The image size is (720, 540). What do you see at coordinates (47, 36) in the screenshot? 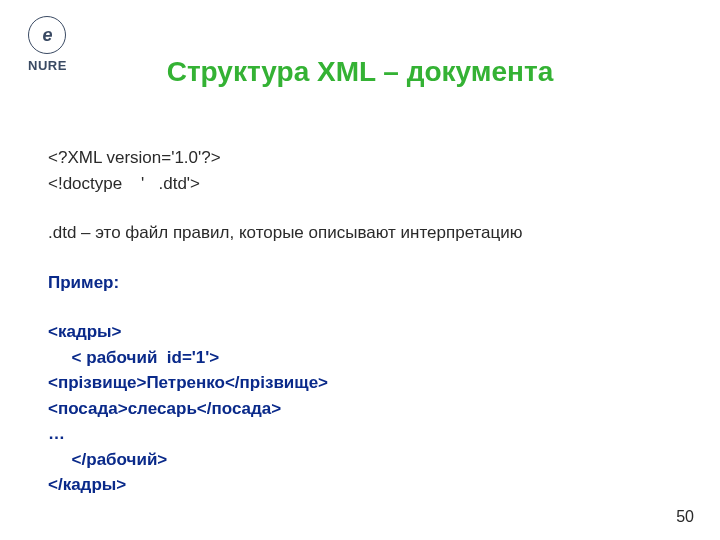
I see `logo-inner-glyph: e` at bounding box center [47, 36].